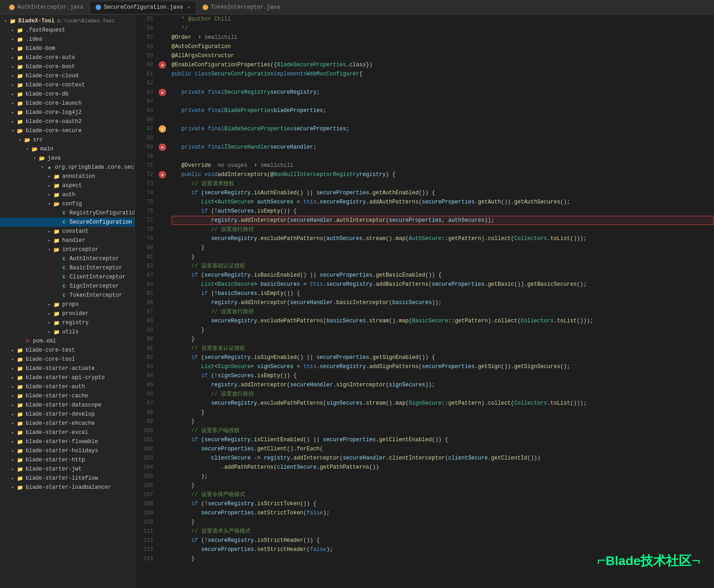 This screenshot has height=588, width=714. What do you see at coordinates (67, 259) in the screenshot?
I see `sidebar-item-auth-interceptor: C AuthInterceptor` at bounding box center [67, 259].